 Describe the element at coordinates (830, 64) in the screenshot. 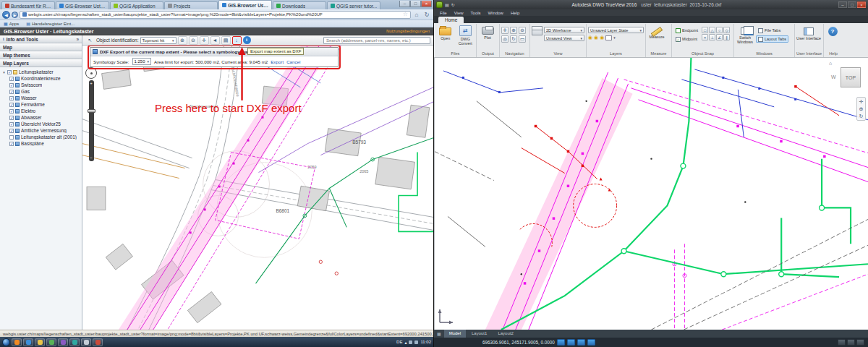

I see `viewcube-home-icon: ⌂` at that location.